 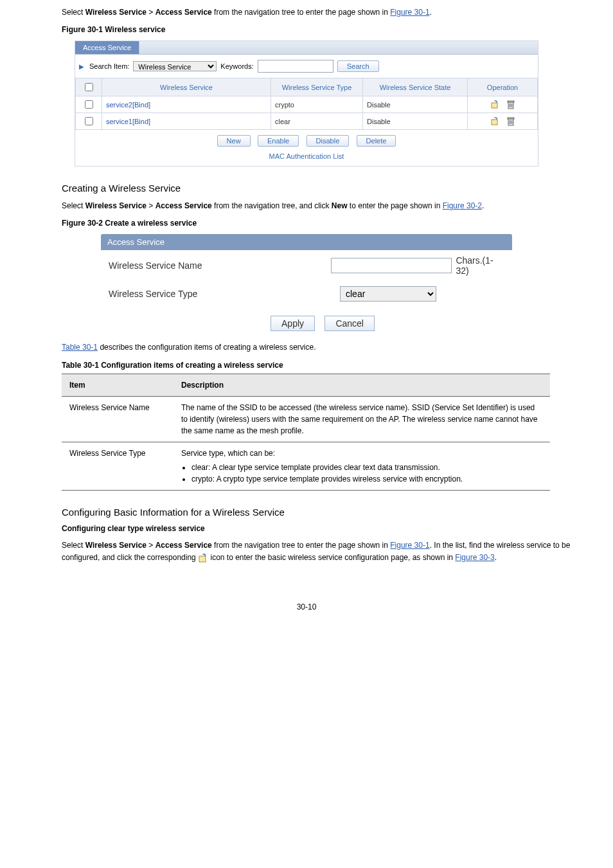 What do you see at coordinates (328, 141) in the screenshot?
I see `disable-button: Disable` at bounding box center [328, 141].